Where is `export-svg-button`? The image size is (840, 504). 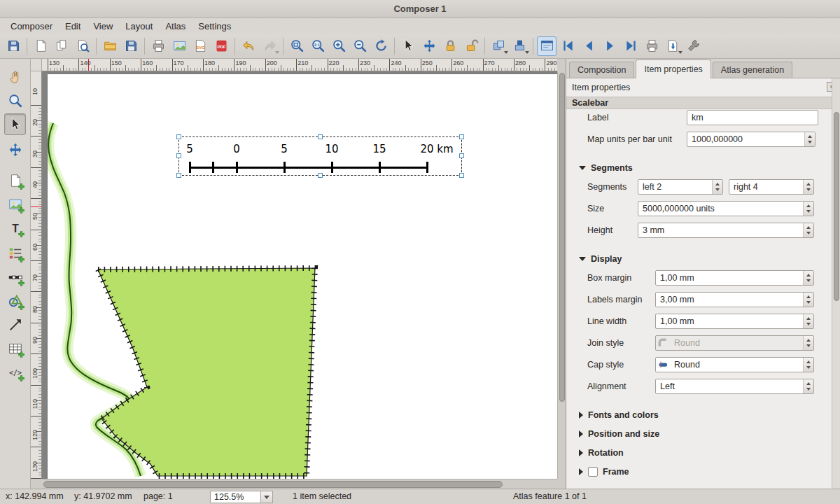
export-svg-button is located at coordinates (200, 46).